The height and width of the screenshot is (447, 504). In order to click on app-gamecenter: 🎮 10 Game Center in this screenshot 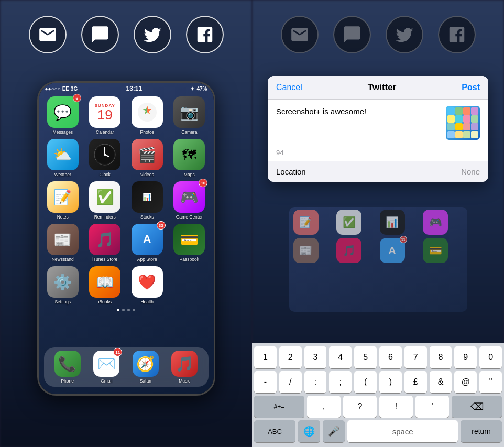, I will do `click(190, 200)`.